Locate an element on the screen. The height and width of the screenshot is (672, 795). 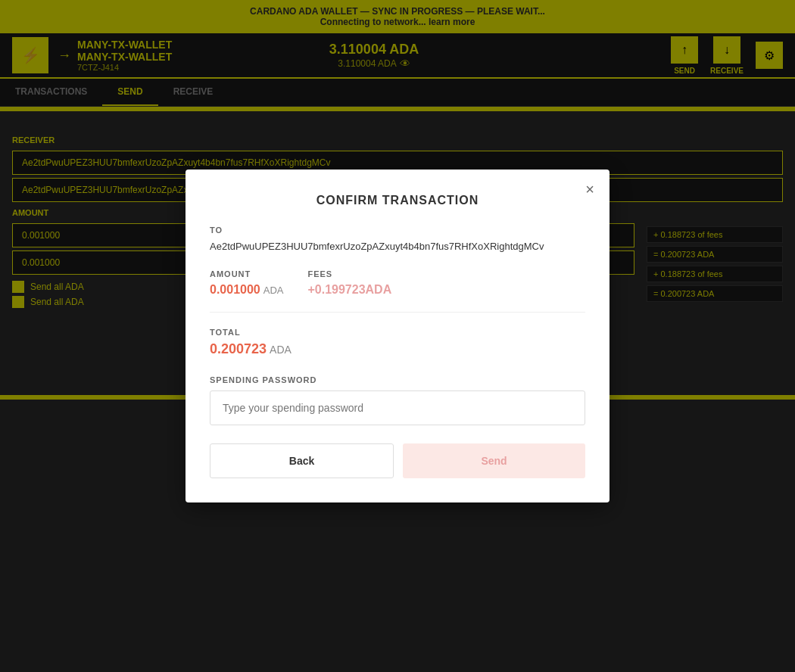
back-button: Back is located at coordinates (301, 461).